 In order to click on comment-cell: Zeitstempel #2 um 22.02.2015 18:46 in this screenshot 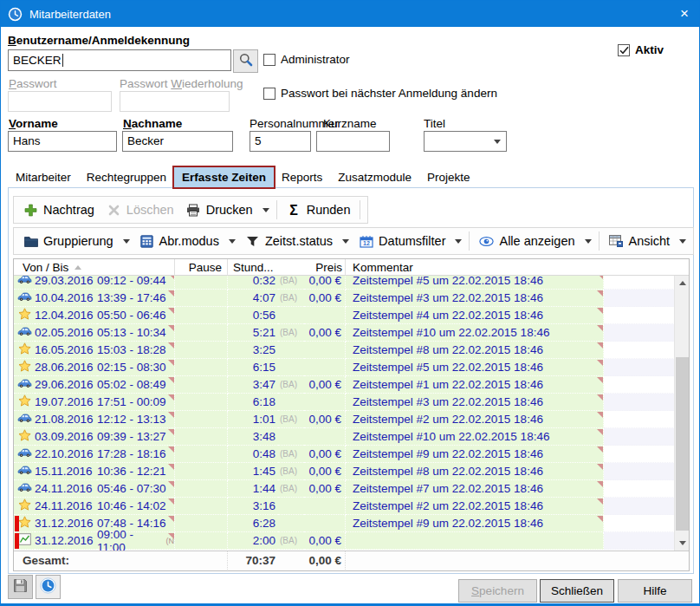, I will do `click(475, 506)`.